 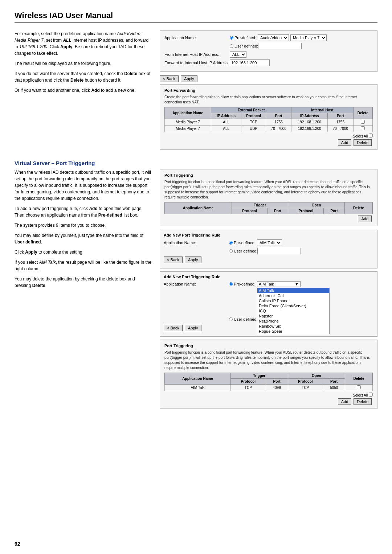 I want to click on th-ext-proto: Protocol, so click(x=254, y=116).